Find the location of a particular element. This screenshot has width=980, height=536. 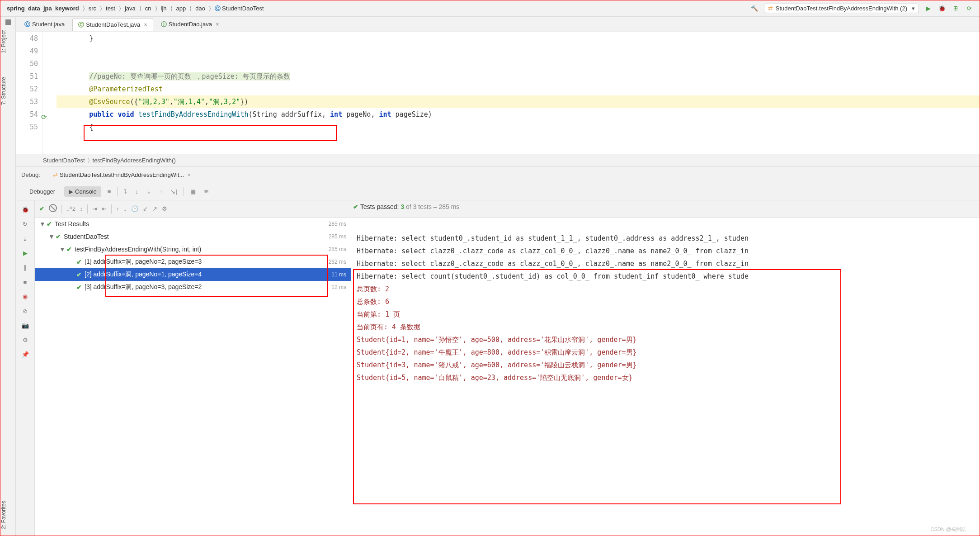

breadcrumb-root: spring_data_jpa_keyword is located at coordinates (43, 8).